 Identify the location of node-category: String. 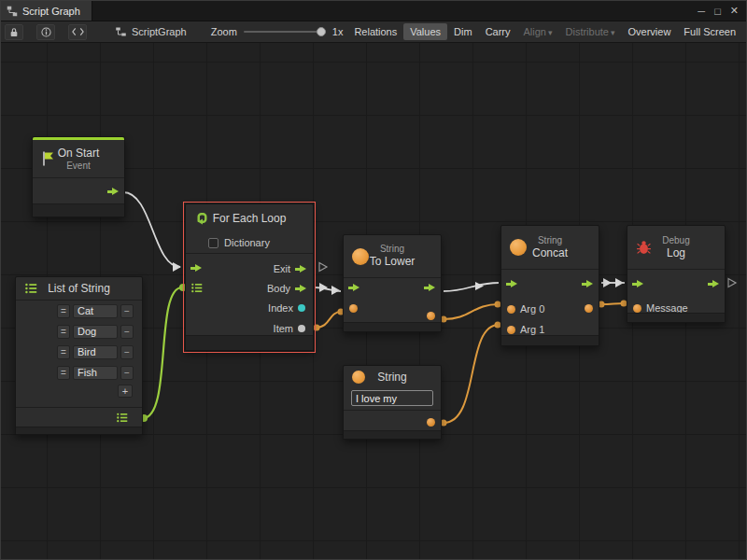
(550, 241).